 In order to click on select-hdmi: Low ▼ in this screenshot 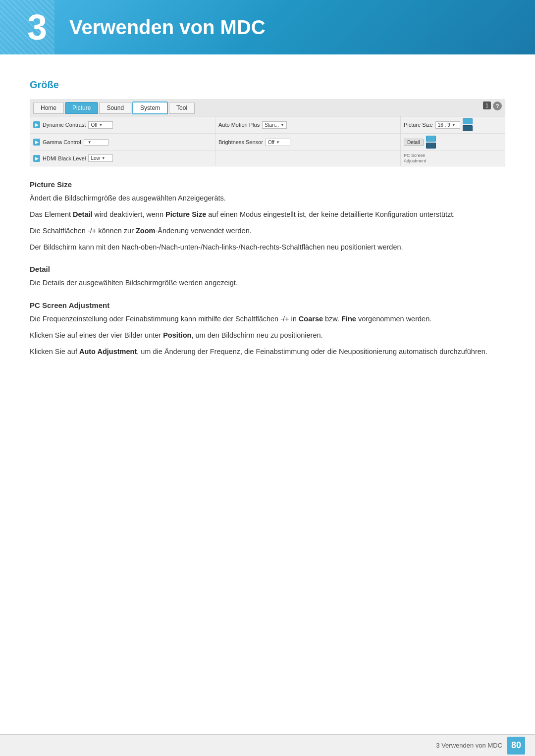, I will do `click(101, 158)`.